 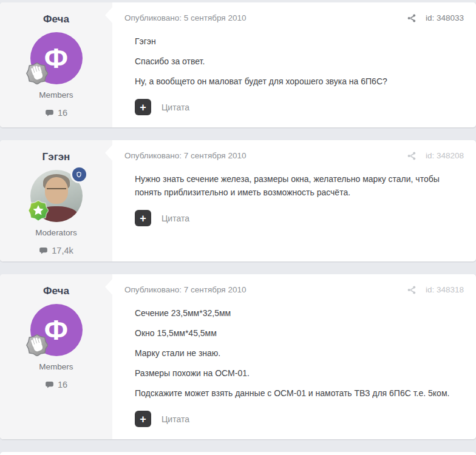 What do you see at coordinates (185, 18) in the screenshot?
I see `published-date: Опубликовано: 5 сентября 2010` at bounding box center [185, 18].